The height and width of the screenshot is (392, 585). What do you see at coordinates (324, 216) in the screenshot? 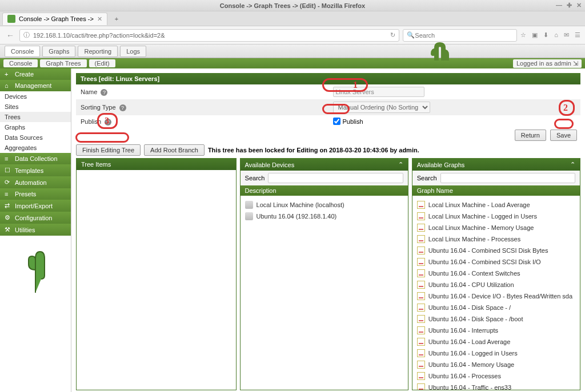
I see `device-item: Ubuntu 16.04 (192.168.1.40)` at bounding box center [324, 216].